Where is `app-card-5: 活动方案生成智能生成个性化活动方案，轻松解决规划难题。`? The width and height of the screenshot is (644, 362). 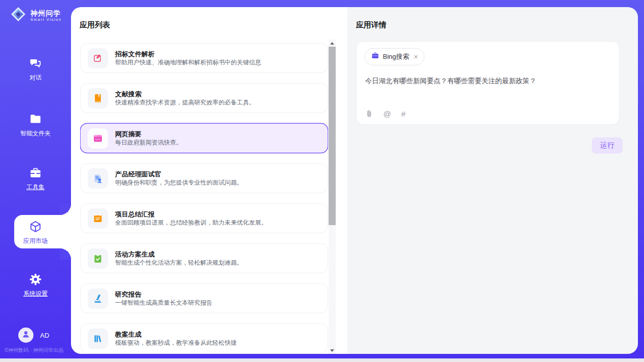 app-card-5: 活动方案生成智能生成个性化活动方案，轻松解决规划难题。 is located at coordinates (204, 259).